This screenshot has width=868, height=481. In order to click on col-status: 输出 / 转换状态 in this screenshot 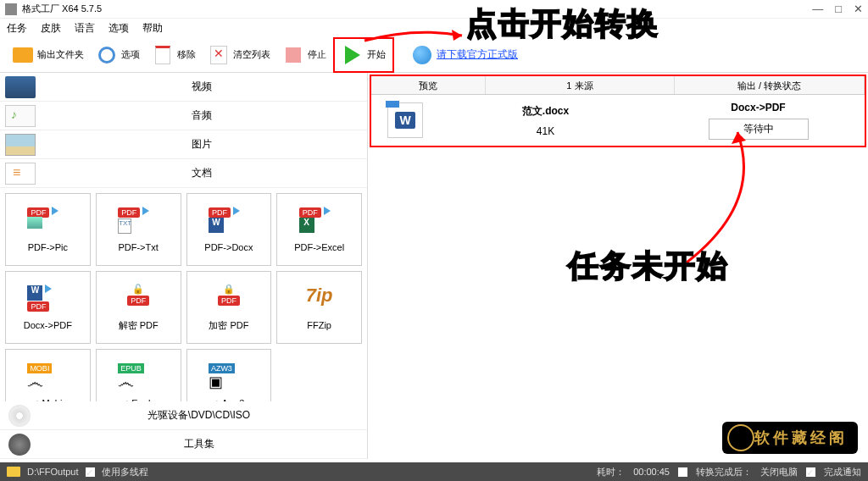, I will do `click(770, 85)`.